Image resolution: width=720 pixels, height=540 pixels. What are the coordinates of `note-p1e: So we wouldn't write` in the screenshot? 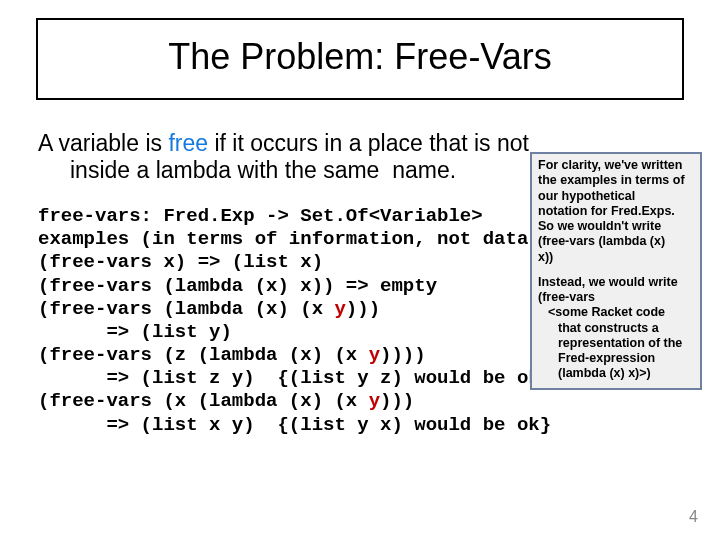 It's located at (616, 226).